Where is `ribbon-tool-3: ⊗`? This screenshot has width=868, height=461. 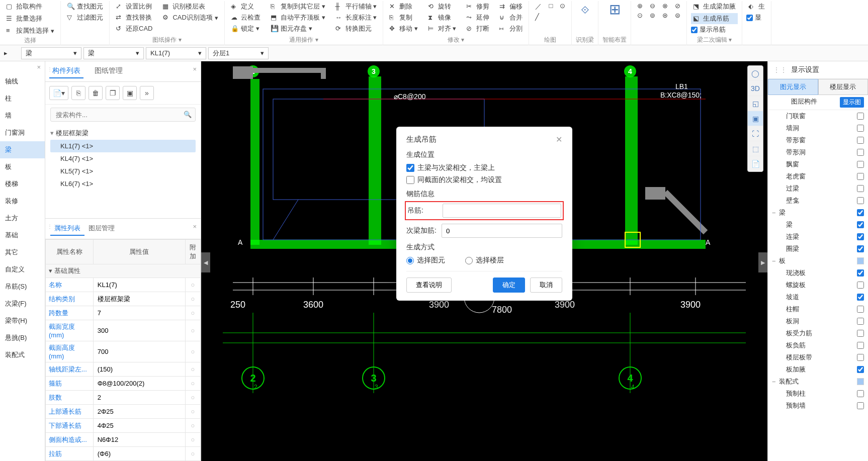
ribbon-tool-3: ⊗ is located at coordinates (665, 6).